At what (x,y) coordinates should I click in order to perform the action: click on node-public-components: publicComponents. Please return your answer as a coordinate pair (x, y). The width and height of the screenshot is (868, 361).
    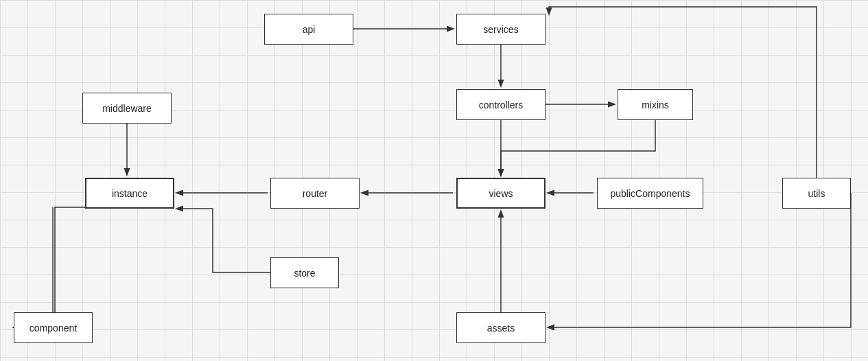
    Looking at the image, I should click on (650, 194).